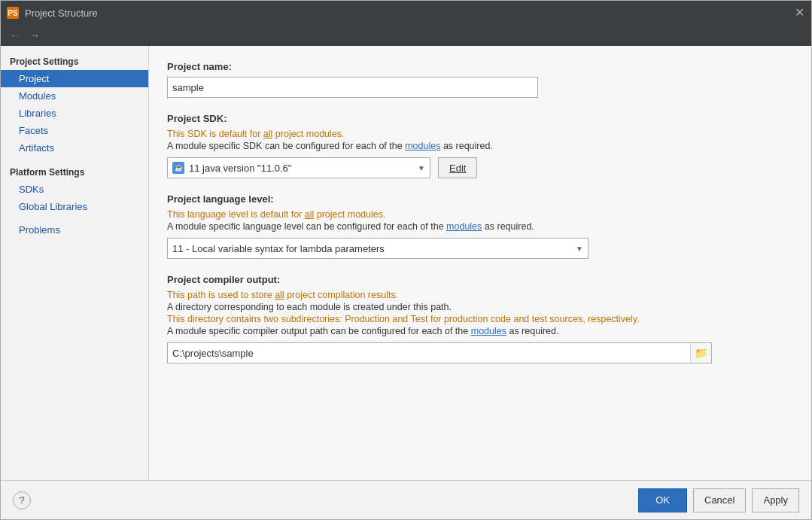 This screenshot has height=520, width=812. What do you see at coordinates (480, 295) in the screenshot?
I see `compiler-info-line1: This path is used to store all project c…` at bounding box center [480, 295].